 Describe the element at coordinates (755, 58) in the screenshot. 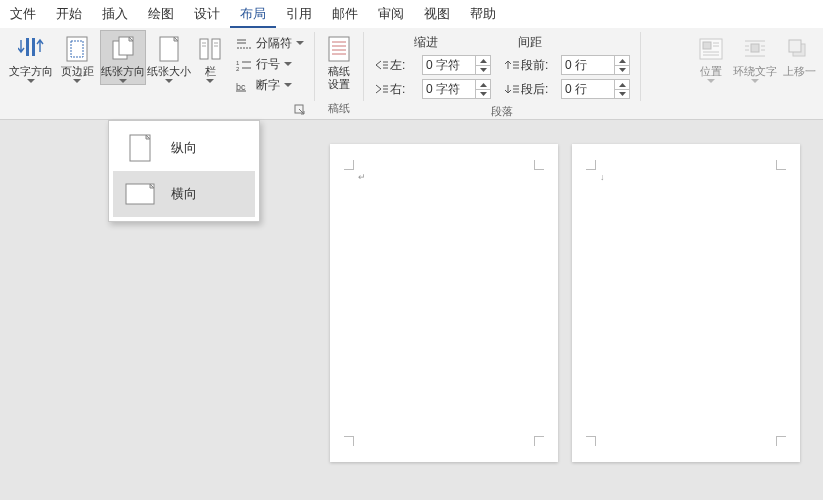

I see `wrap-text-button: 环绕文字` at that location.